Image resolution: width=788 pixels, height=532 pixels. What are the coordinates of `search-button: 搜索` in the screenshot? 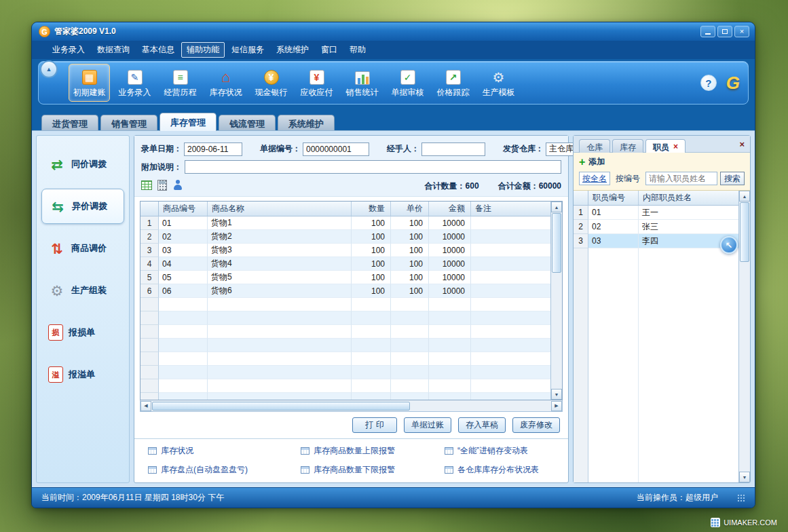 It's located at (732, 178).